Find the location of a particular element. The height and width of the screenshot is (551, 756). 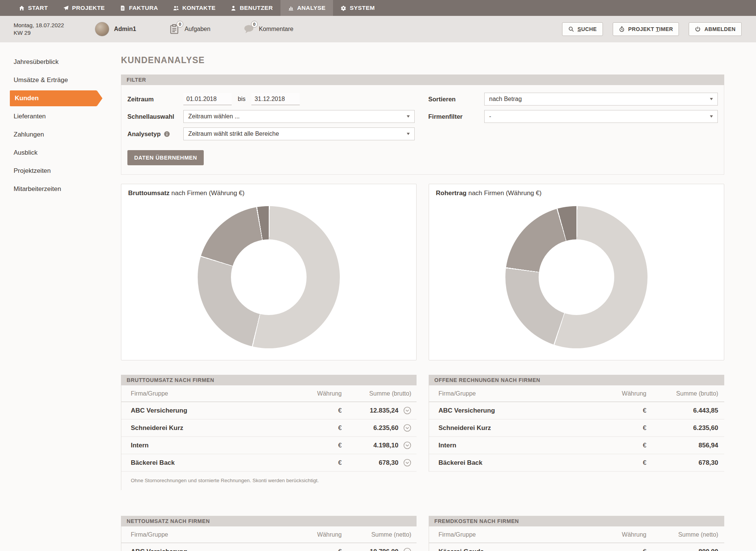

chart-title-bruttoumsatz: Bruttoumsatz nach Firmen (Währung €) is located at coordinates (269, 193).